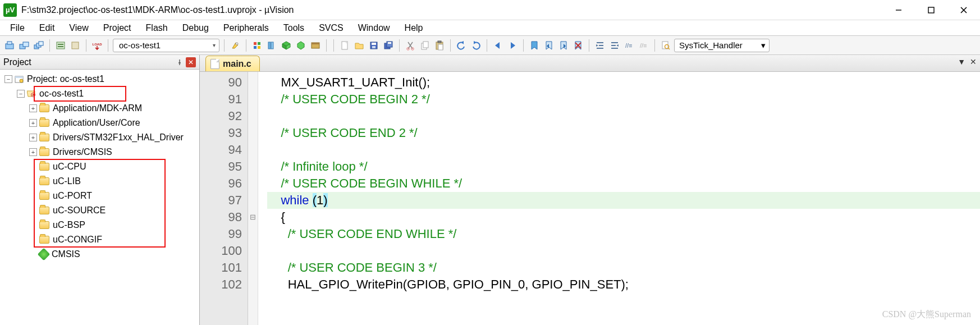 The image size is (980, 325). Describe the element at coordinates (410, 45) in the screenshot. I see `cut-icon` at that location.